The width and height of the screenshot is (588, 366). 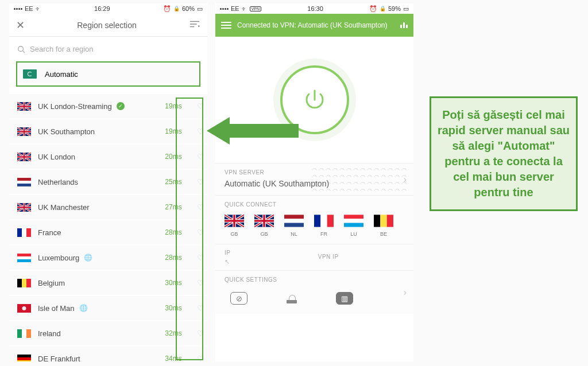 What do you see at coordinates (30, 74) in the screenshot?
I see `automatic-icon` at bounding box center [30, 74].